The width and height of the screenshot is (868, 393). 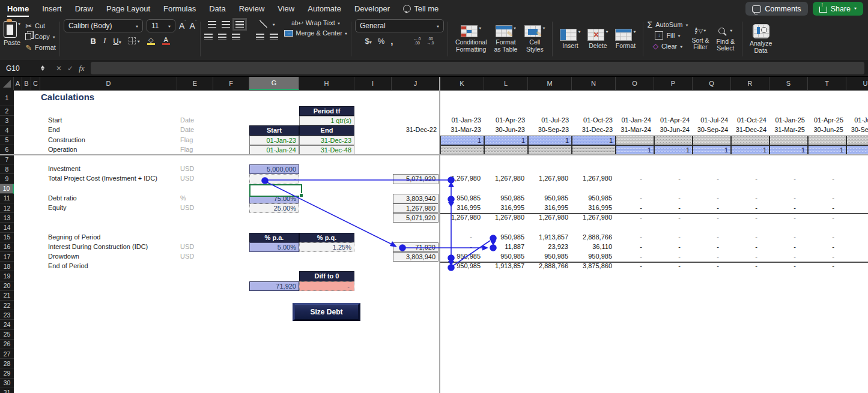 I want to click on column-header-N: N, so click(x=593, y=83).